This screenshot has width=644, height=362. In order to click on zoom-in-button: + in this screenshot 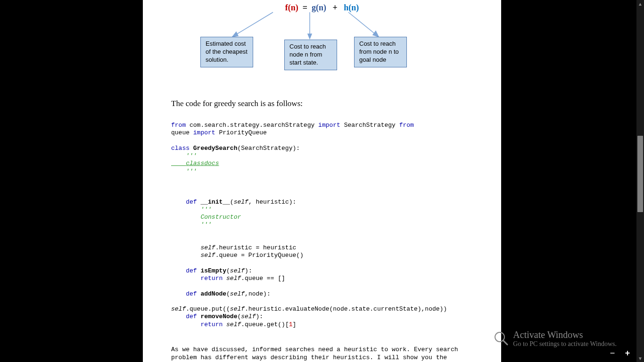, I will do `click(627, 354)`.